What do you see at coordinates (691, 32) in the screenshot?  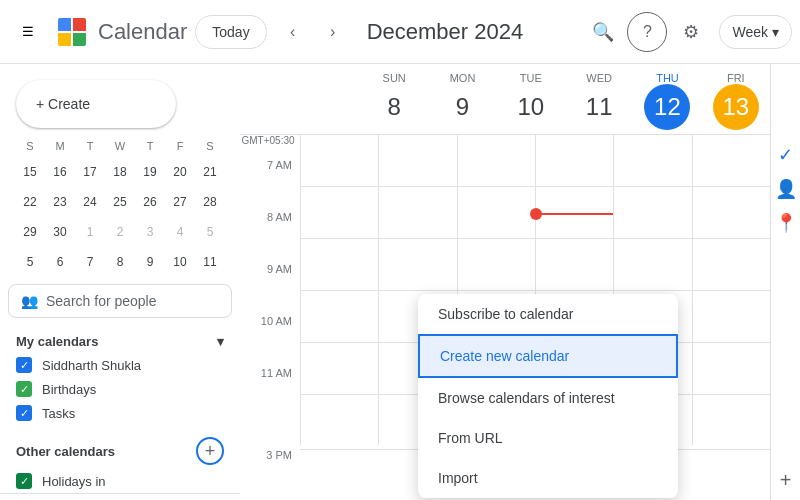 I see `settings-button: ⚙` at bounding box center [691, 32].